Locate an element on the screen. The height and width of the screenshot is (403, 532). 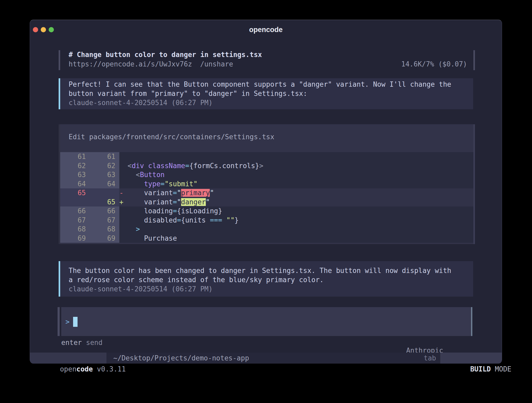
message-line: The button color has been changed to dan… is located at coordinates (268, 271).